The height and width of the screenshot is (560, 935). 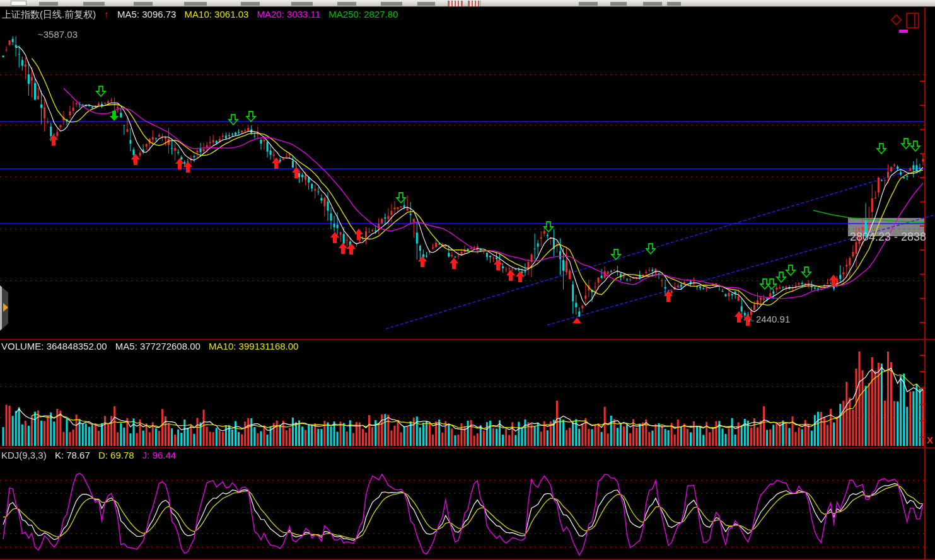 What do you see at coordinates (888, 237) in the screenshot?
I see `gap-range-label: 2804.23 - 2838` at bounding box center [888, 237].